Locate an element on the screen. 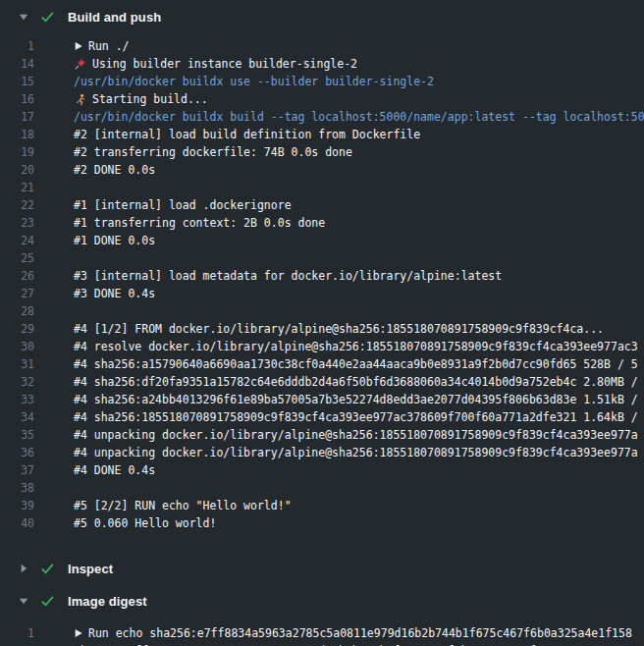 The image size is (644, 646). pushpin-icon is located at coordinates (80, 65).